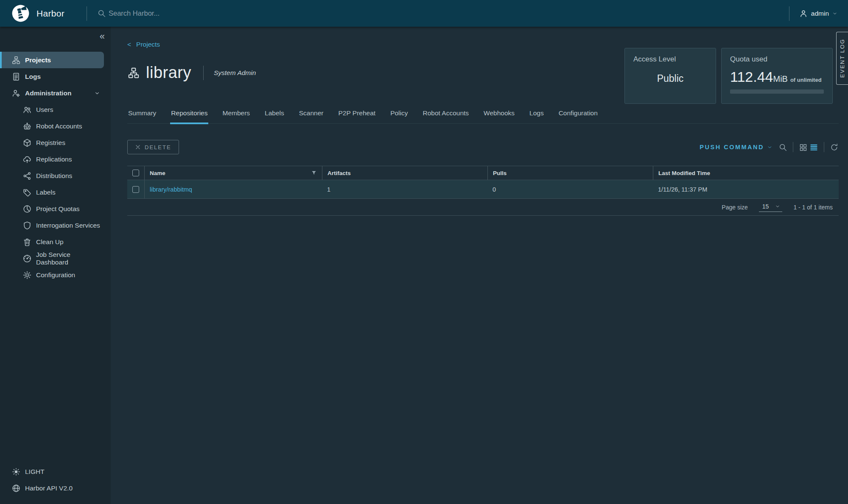 This screenshot has height=504, width=848. What do you see at coordinates (52, 109) in the screenshot?
I see `sidebar-item-users: Users` at bounding box center [52, 109].